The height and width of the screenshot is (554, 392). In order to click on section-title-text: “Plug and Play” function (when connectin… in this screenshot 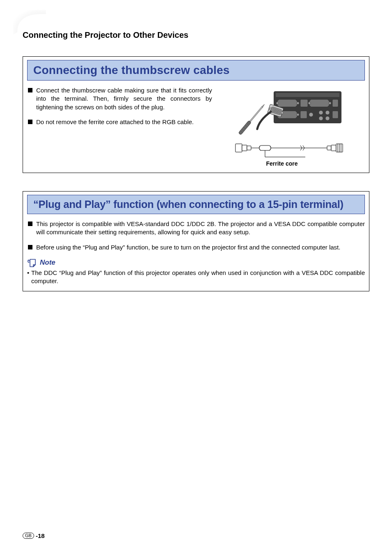, I will do `click(188, 204)`.